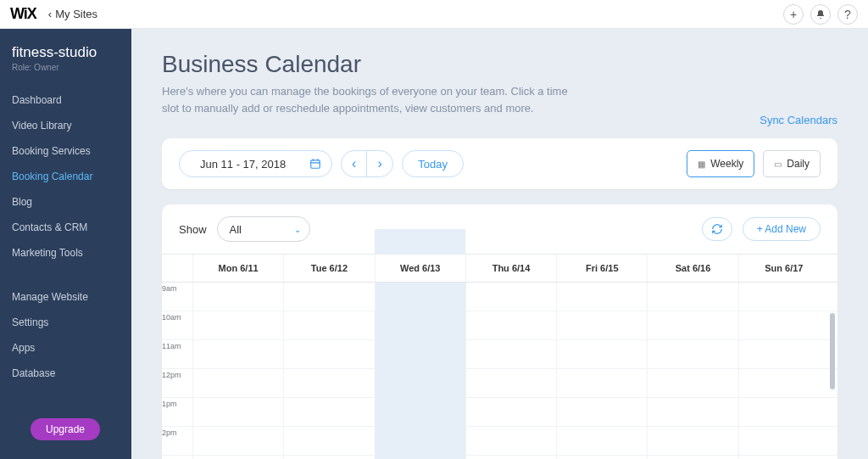 Image resolution: width=868 pixels, height=459 pixels. Describe the element at coordinates (177, 383) in the screenshot. I see `time-label: 12pm` at that location.